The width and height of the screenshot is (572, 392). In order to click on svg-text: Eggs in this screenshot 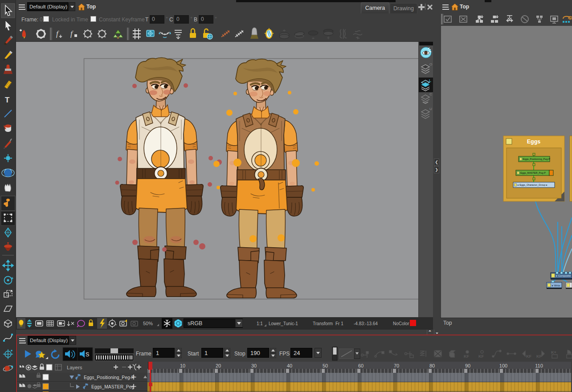, I will do `click(534, 142)`.